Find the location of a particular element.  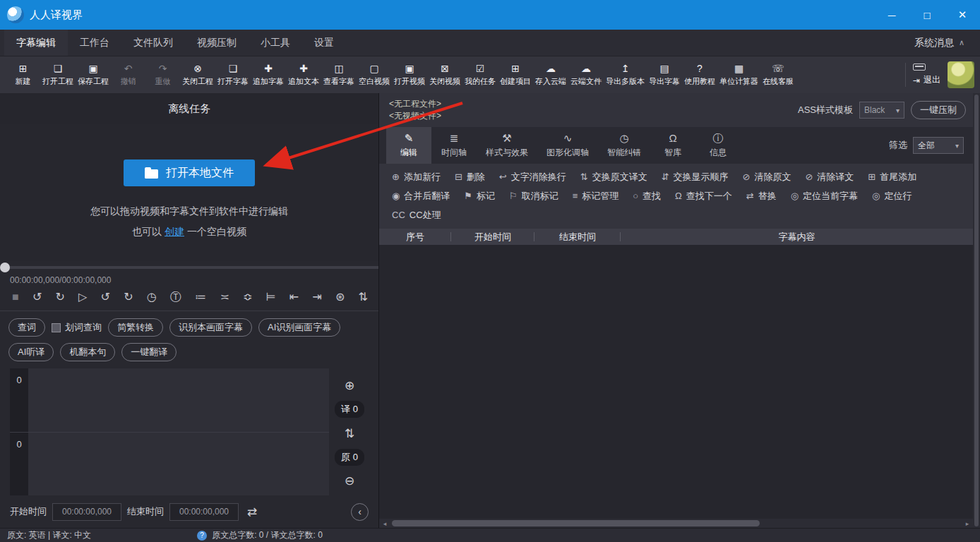

locate-playhead-button: ⊛ is located at coordinates (340, 297).